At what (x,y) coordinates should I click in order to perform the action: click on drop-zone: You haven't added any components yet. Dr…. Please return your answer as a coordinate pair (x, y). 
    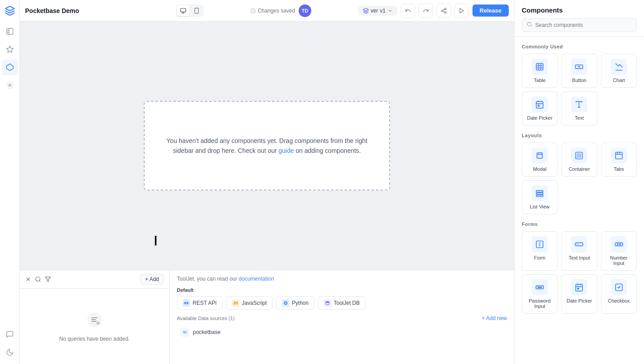
    Looking at the image, I should click on (267, 146).